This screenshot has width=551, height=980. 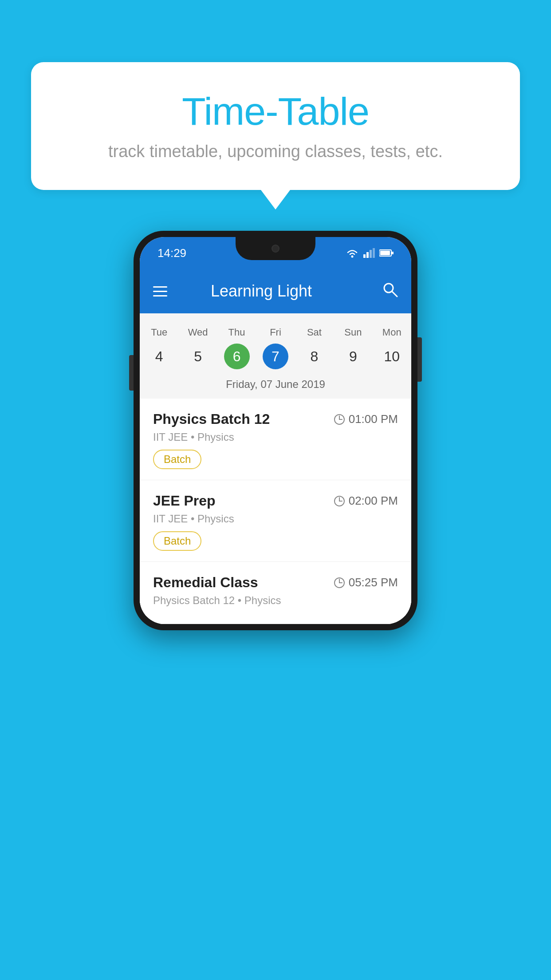 What do you see at coordinates (276, 126) in the screenshot?
I see `speech-bubble-container: Time-Table track timetable, upcoming cla…` at bounding box center [276, 126].